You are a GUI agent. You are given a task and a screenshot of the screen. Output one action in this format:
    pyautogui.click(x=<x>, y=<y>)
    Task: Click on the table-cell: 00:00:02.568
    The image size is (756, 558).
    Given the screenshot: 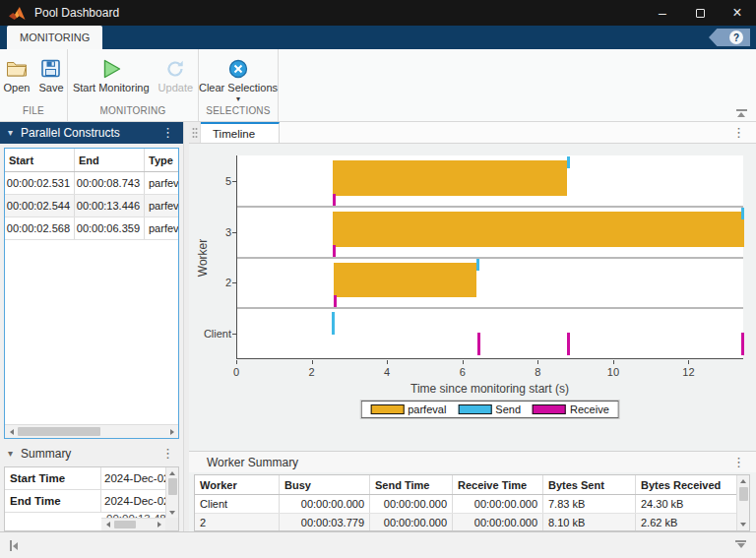 What is the action you would take?
    pyautogui.click(x=39, y=228)
    